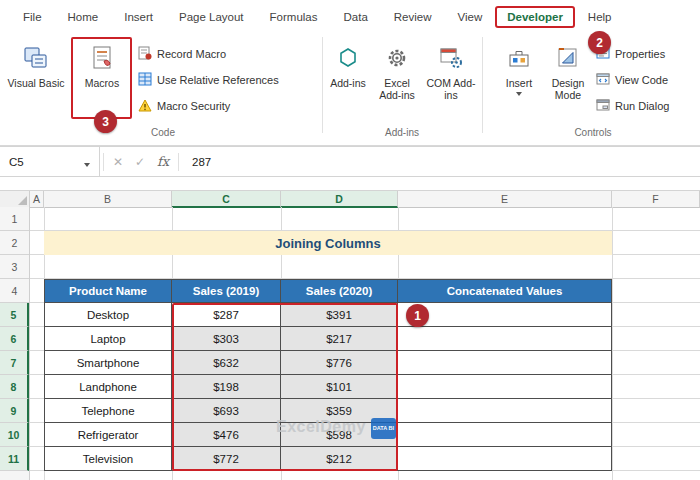  Describe the element at coordinates (321, 427) in the screenshot. I see `watermark-text: ExcelDemy` at that location.